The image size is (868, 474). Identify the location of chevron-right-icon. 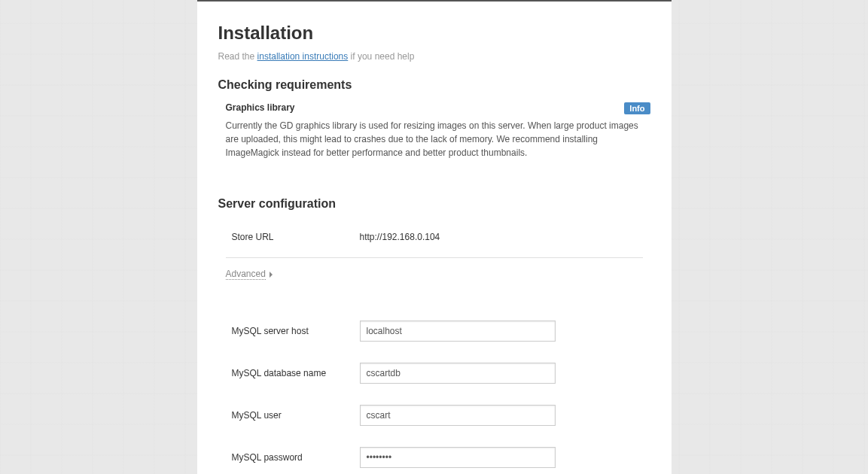
(271, 275).